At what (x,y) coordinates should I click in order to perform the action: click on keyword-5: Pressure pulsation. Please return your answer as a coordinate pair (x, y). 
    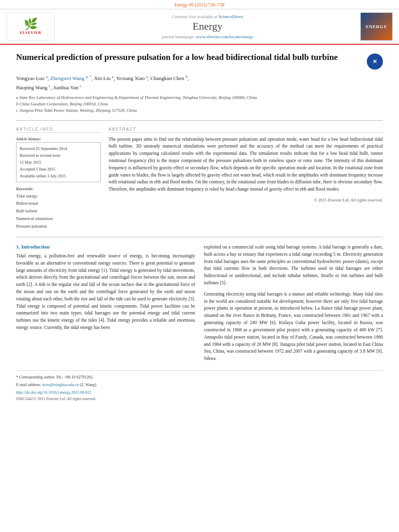
    Looking at the image, I should click on (58, 227).